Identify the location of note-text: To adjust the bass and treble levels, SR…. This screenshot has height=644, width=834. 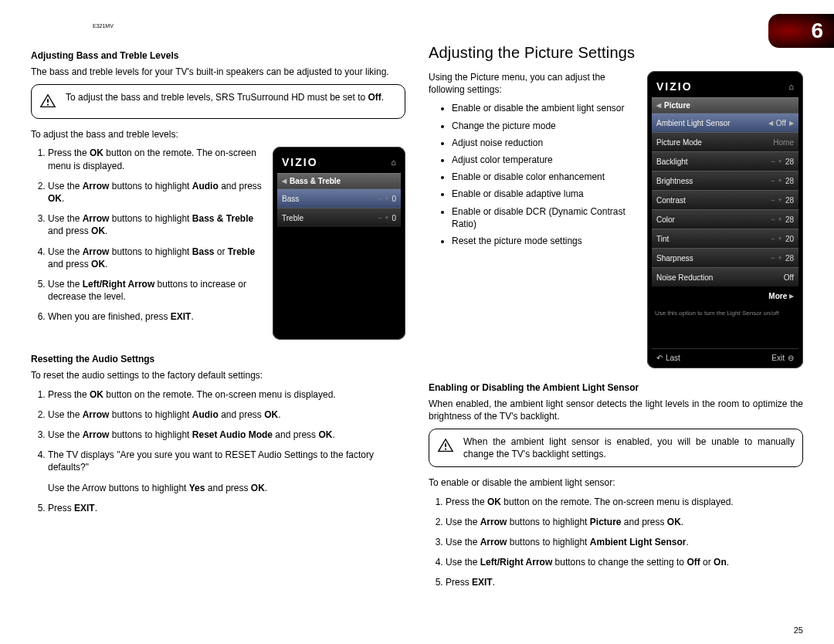
(232, 97).